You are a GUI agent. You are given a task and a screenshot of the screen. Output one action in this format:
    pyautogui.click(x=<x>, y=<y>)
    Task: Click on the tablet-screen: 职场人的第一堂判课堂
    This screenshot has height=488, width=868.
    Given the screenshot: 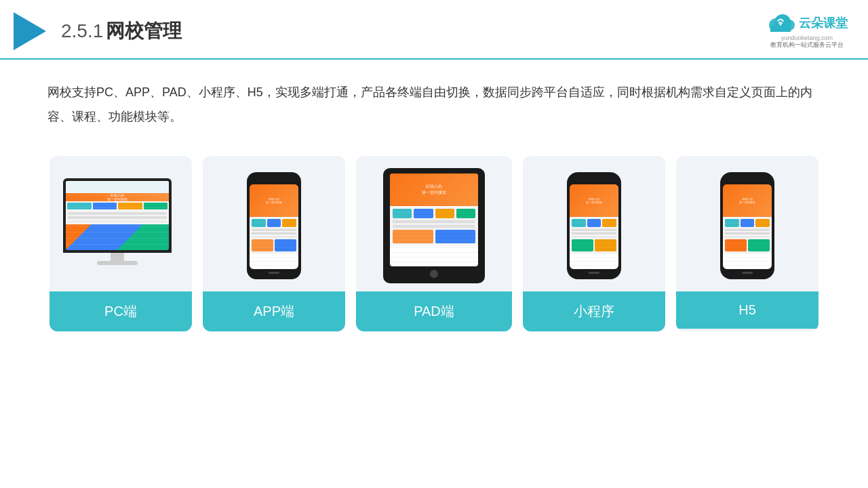 What is the action you would take?
    pyautogui.click(x=434, y=220)
    